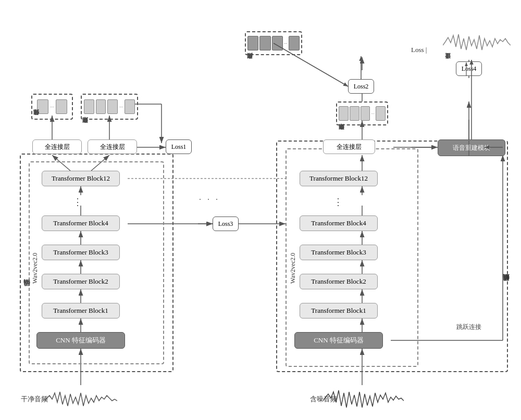 The width and height of the screenshot is (521, 420). What do you see at coordinates (342, 113) in the screenshot?
I see `predicted-tokens-right-label: 预测令牌序列` at bounding box center [342, 113].